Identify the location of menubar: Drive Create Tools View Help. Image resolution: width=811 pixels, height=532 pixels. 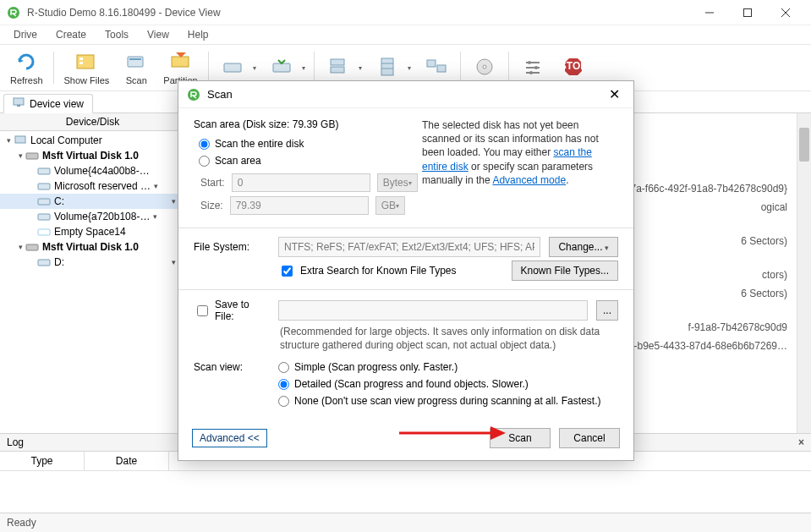
(406, 35).